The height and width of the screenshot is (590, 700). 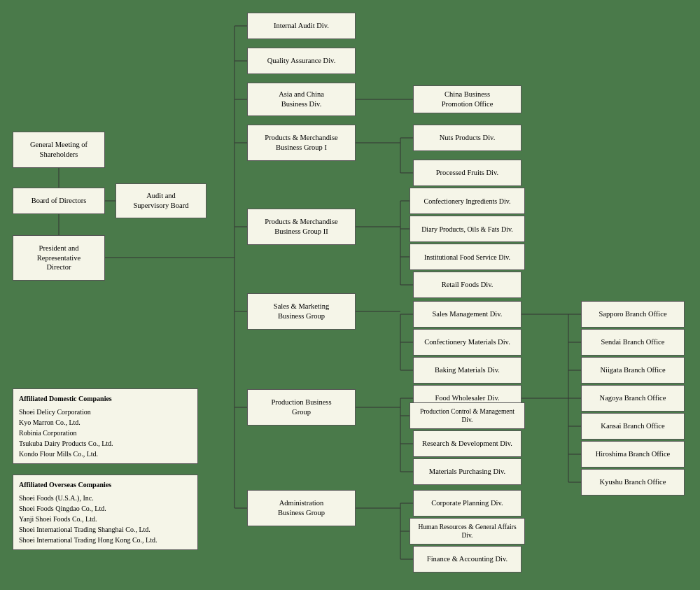 I want to click on president-box: President andRepresentativeDirector, so click(x=59, y=258).